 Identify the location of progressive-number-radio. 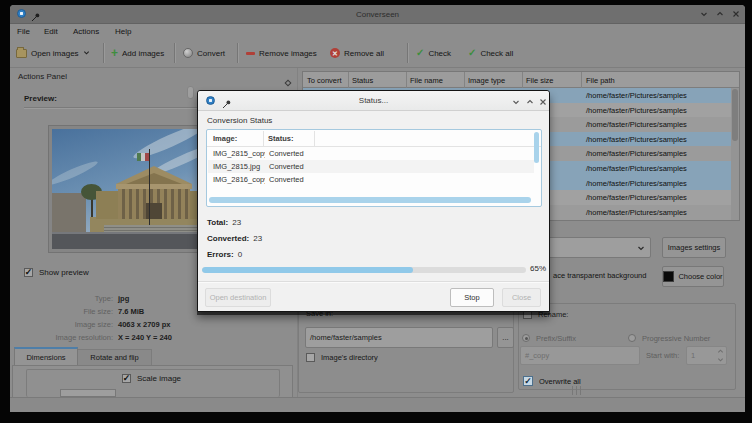
(632, 338).